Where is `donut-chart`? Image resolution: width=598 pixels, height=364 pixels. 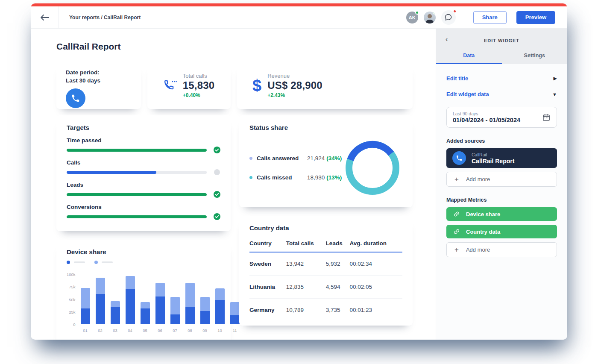 donut-chart is located at coordinates (372, 168).